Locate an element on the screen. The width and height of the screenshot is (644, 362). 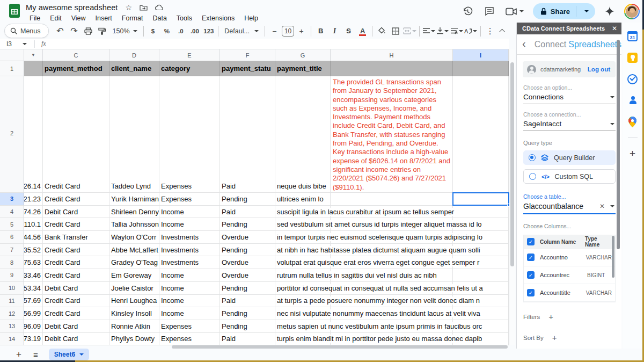
column-header-b: ▼ is located at coordinates (33, 55).